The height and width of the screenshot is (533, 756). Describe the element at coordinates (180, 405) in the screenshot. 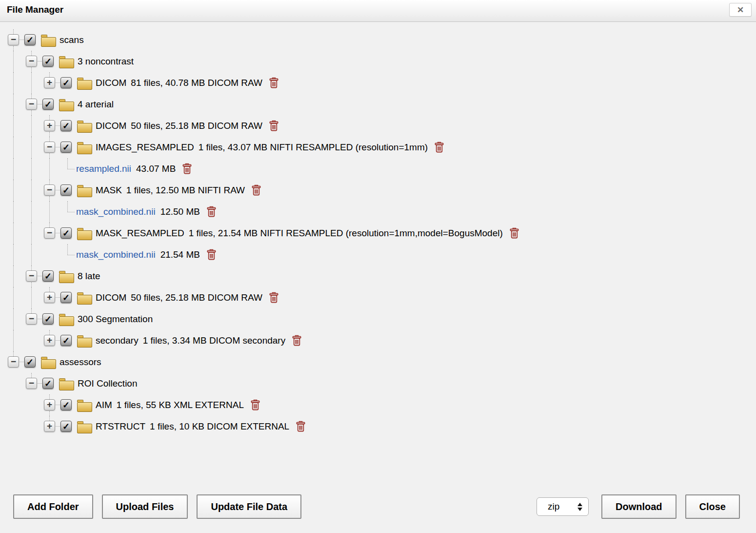

I see `folder-meta: 1 files, 55 KB XML EXTERNAL` at that location.